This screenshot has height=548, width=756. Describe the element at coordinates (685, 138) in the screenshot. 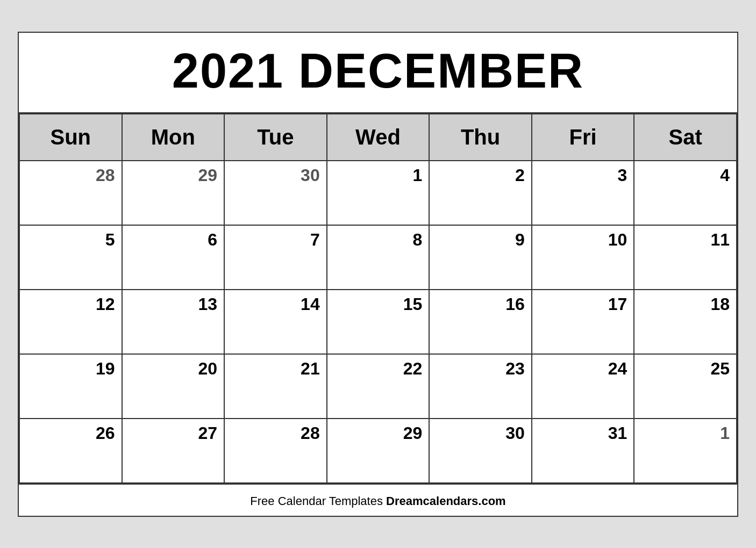

I see `header-sat: Sat` at that location.